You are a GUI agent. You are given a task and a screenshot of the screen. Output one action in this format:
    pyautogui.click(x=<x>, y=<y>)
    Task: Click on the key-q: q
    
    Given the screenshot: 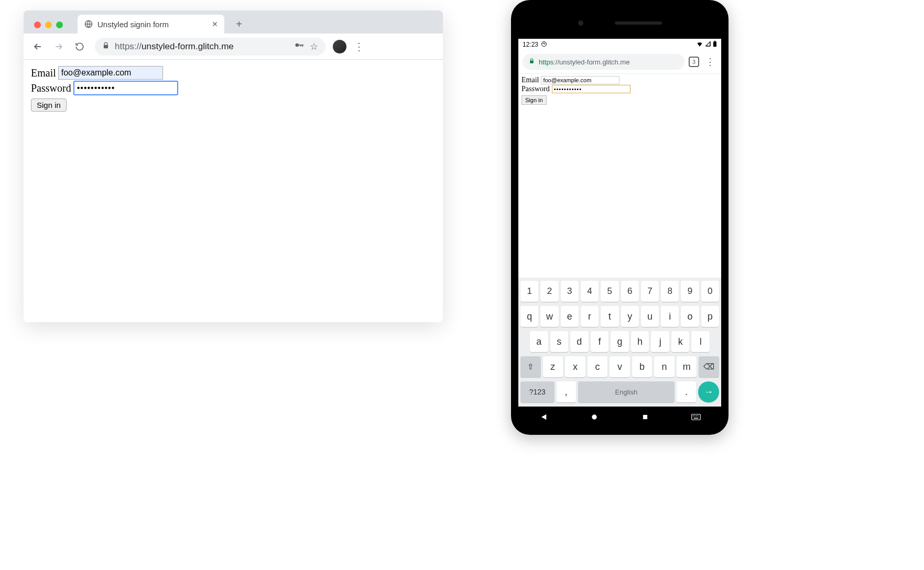 What is the action you would take?
    pyautogui.click(x=529, y=316)
    